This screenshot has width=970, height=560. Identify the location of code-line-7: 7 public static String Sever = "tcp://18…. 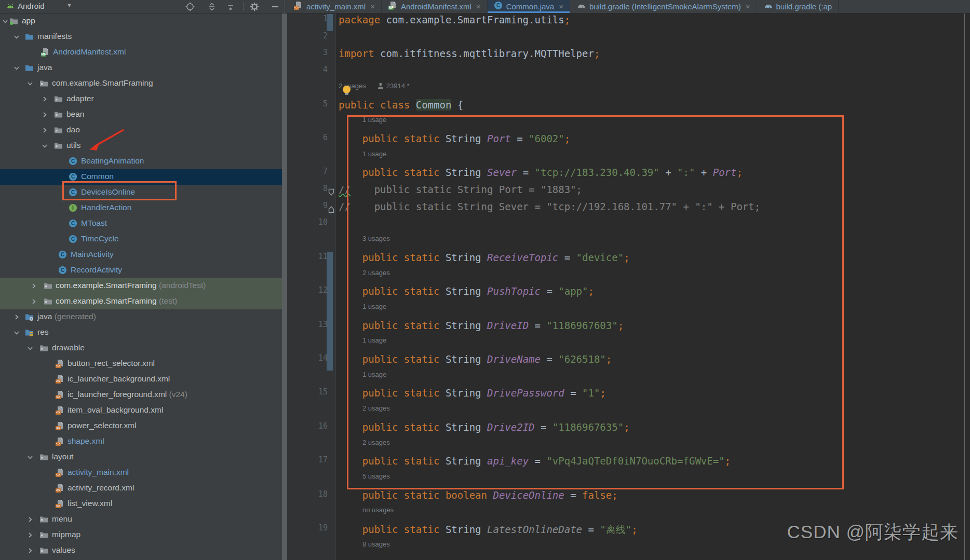
(628, 175).